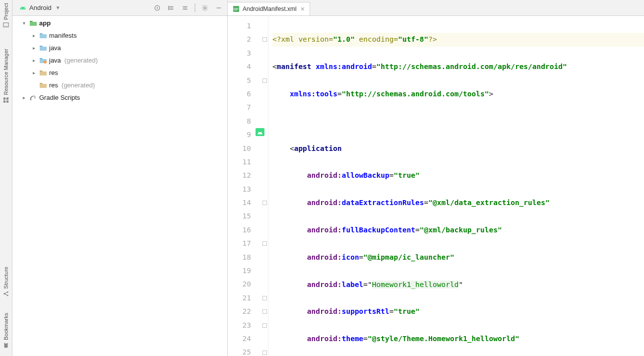 The height and width of the screenshot is (356, 644). Describe the element at coordinates (6, 282) in the screenshot. I see `structure-tool-button: Structure` at that location.